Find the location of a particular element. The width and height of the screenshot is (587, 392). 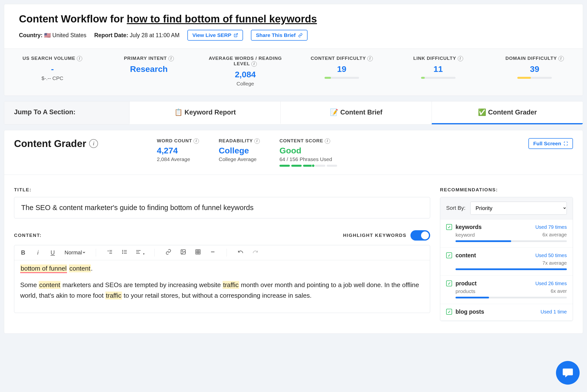

share-brief-button: Share This Brief is located at coordinates (279, 35).